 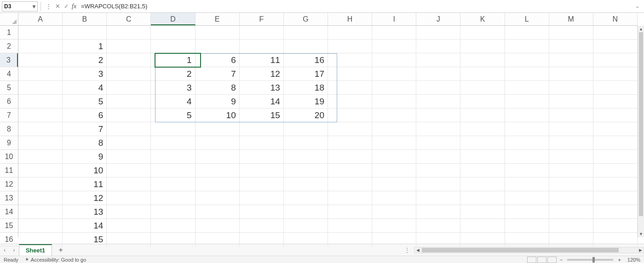 I want to click on view-pagelayout-icon, so click(x=542, y=260).